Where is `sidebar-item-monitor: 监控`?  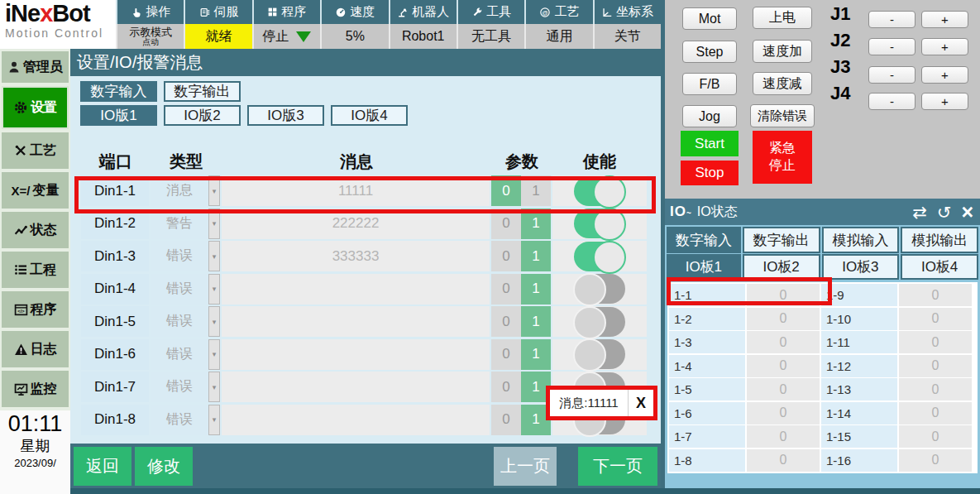
sidebar-item-monitor: 监控 is located at coordinates (35, 389).